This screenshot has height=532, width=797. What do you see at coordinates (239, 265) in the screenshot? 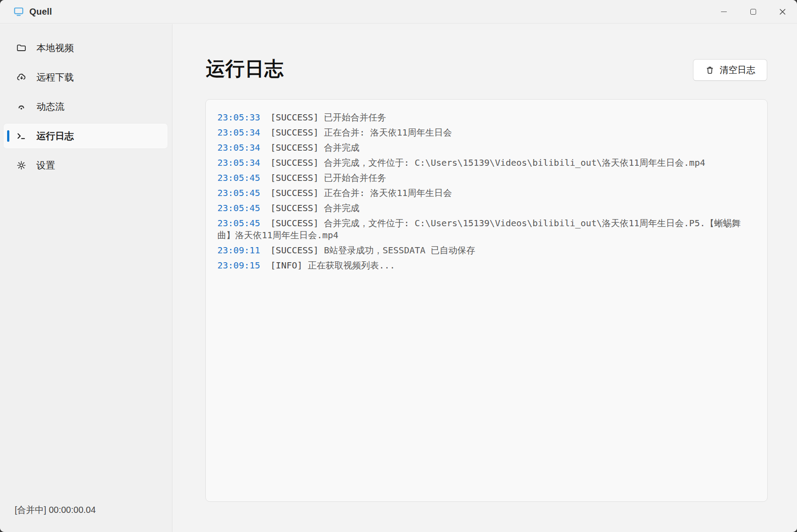
I see `log-timestamp: 23:09:15` at bounding box center [239, 265].